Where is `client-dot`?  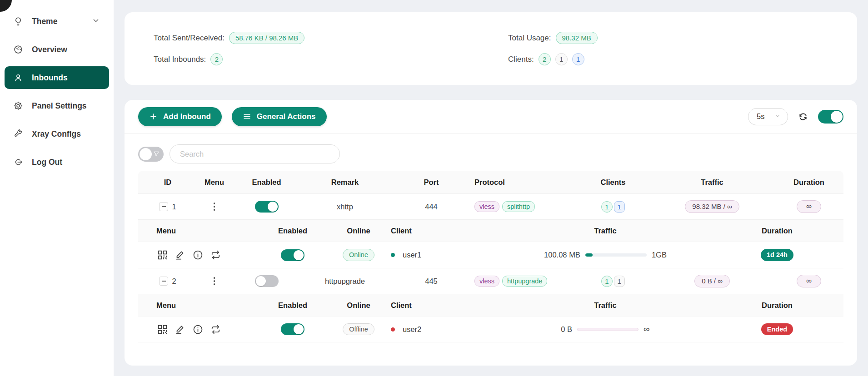 client-dot is located at coordinates (393, 330).